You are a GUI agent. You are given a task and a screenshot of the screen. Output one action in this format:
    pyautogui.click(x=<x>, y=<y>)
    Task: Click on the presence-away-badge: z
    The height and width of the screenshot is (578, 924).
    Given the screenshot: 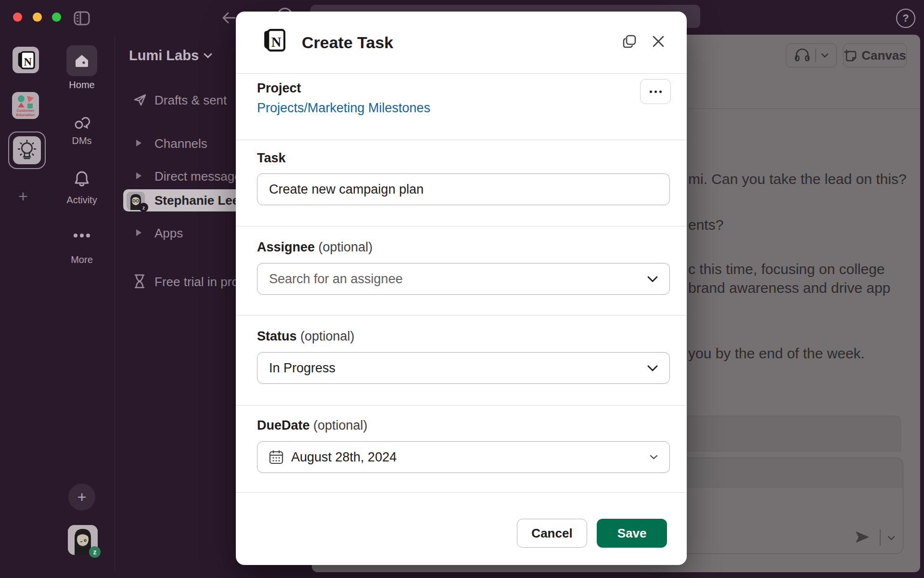 What is the action you would take?
    pyautogui.click(x=95, y=552)
    